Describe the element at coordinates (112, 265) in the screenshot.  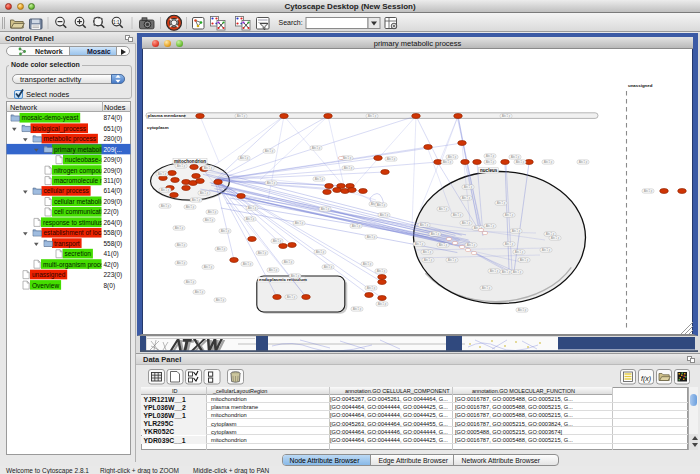
I see `svg-text: 42(0)` at that location.